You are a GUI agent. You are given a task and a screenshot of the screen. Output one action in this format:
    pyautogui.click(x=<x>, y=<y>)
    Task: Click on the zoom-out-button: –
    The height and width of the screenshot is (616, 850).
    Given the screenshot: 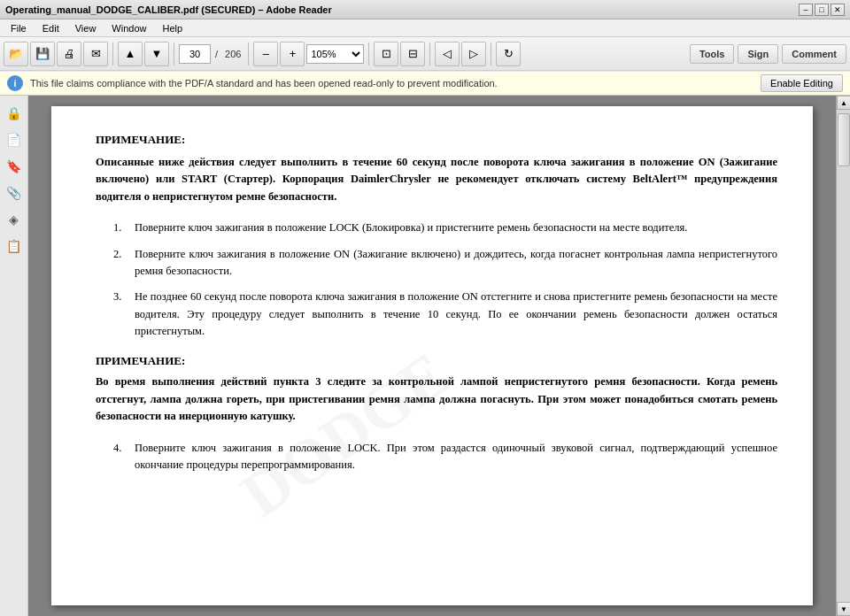 What is the action you would take?
    pyautogui.click(x=266, y=54)
    